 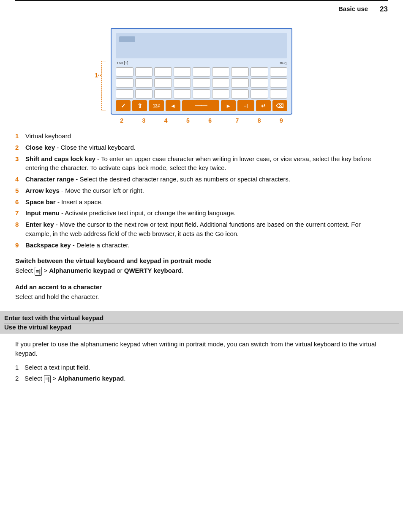 I want to click on list-item-9: 9 Backspace key - Delete a character., so click(x=202, y=245).